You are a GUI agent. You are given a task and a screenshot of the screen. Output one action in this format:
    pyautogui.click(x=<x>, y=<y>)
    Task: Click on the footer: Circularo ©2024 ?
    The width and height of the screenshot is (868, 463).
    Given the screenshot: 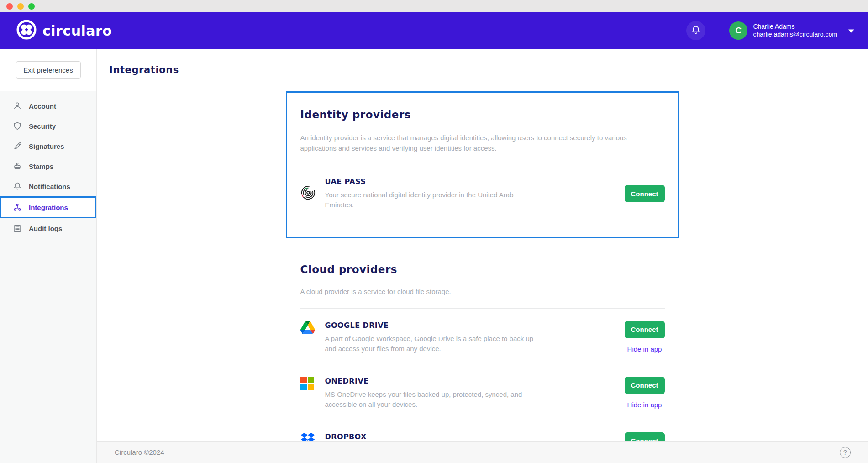 What is the action you would take?
    pyautogui.click(x=482, y=452)
    